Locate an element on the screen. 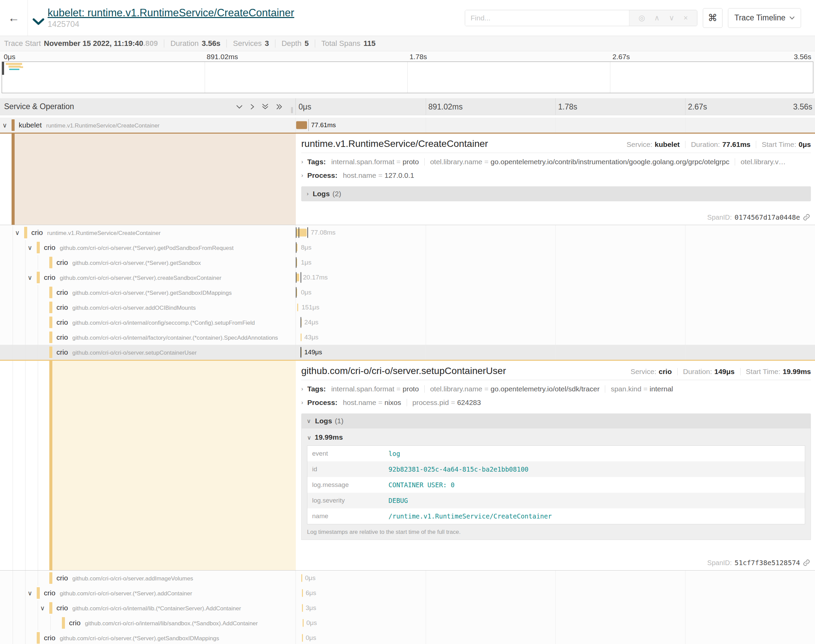  span-row: ∨ criogithub.com/cri-o/cri-o/internal/li… is located at coordinates (408, 608).